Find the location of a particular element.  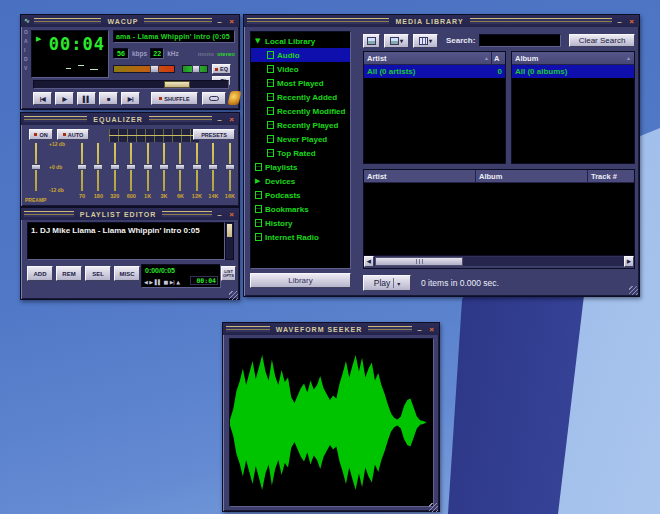

tree-item-internet-radio: Internet Radio is located at coordinates (300, 237).